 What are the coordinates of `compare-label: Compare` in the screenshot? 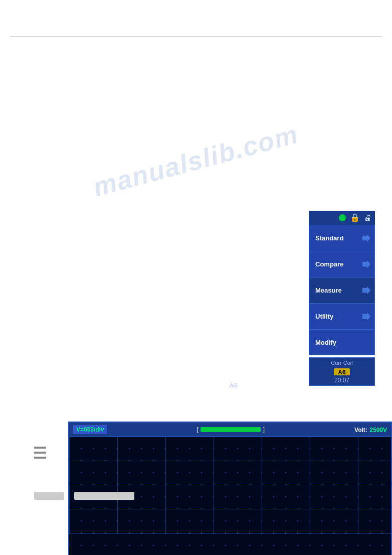 It's located at (329, 264).